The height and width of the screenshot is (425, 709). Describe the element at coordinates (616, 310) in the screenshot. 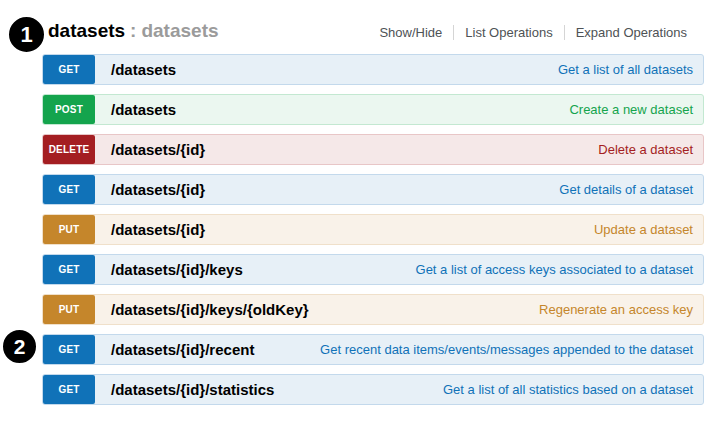

I see `endpoint-description: Regenerate an access key` at that location.